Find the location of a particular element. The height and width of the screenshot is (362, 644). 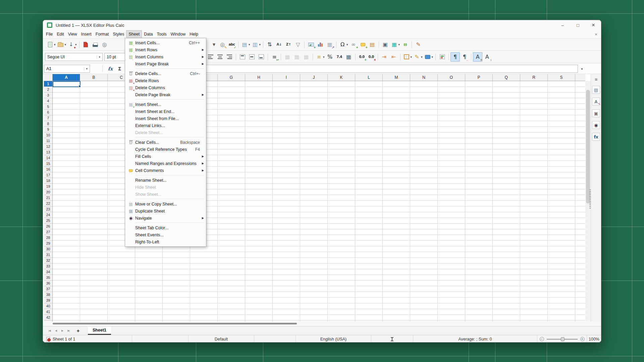

add-decimal-place-button: 0.0+ is located at coordinates (362, 57).